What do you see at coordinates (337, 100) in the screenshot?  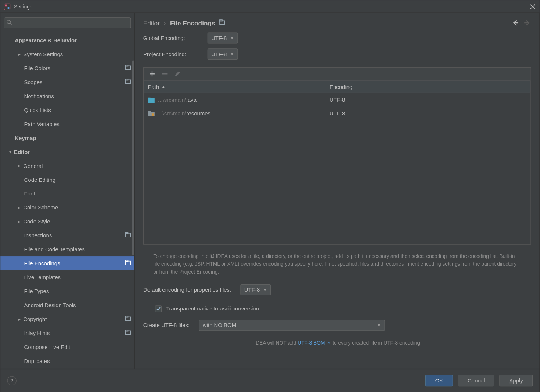 I see `table-row: ...\src\main\javaUTF-8` at bounding box center [337, 100].